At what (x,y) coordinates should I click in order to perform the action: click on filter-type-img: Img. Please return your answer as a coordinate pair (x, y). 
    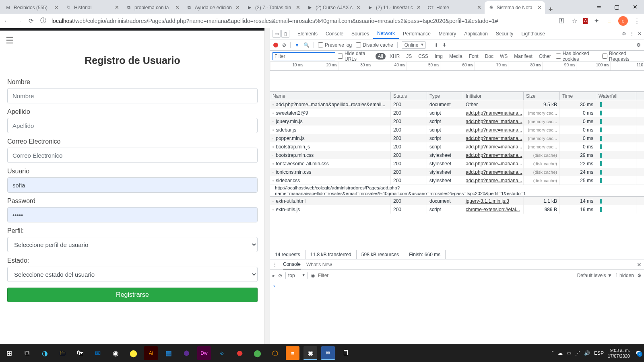
    Looking at the image, I should click on (439, 56).